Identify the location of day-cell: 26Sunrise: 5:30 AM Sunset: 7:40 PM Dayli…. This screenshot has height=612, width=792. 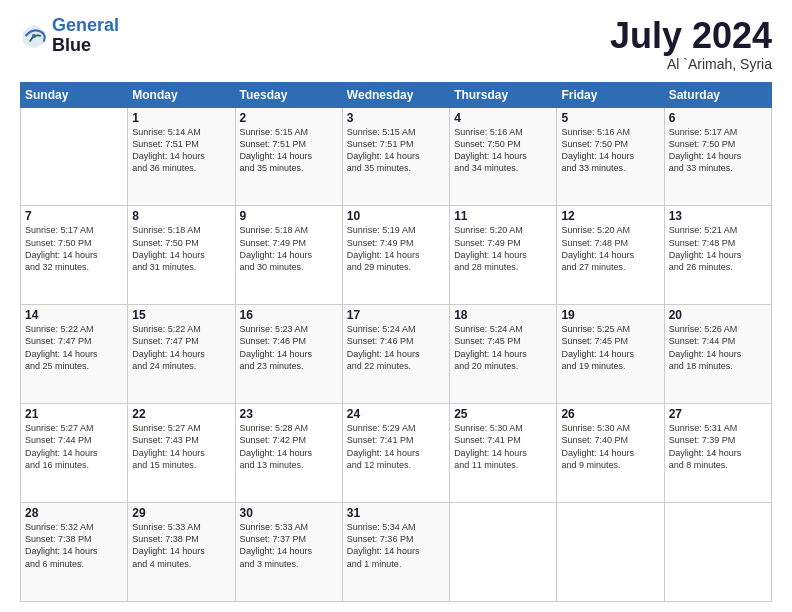
(610, 454).